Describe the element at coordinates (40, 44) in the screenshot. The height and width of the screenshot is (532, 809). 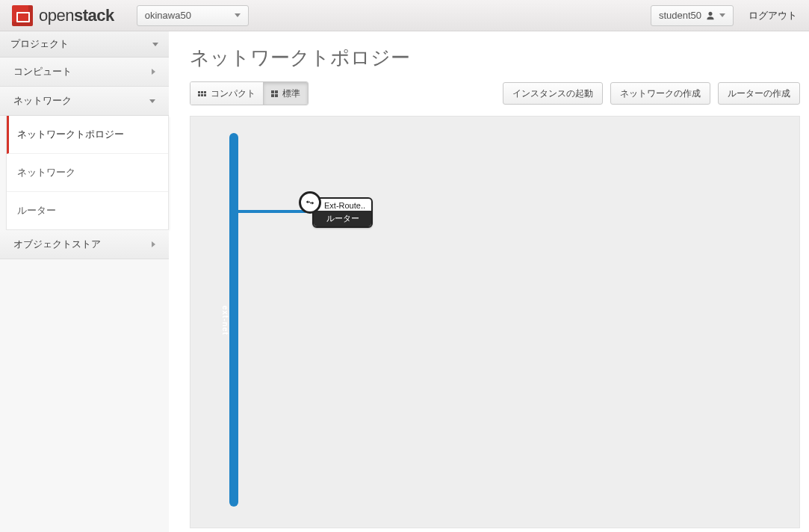
I see `sidebar-category-label: プロジェクト` at that location.